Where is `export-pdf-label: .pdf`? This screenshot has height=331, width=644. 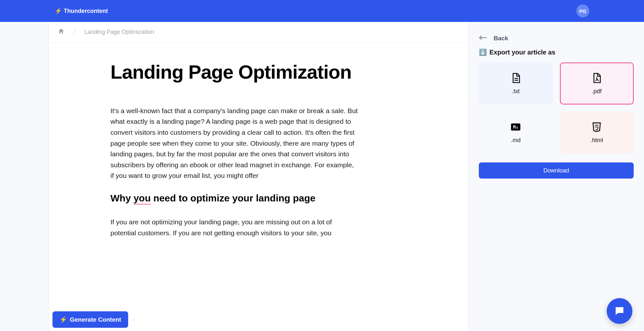
export-pdf-label: .pdf is located at coordinates (597, 92).